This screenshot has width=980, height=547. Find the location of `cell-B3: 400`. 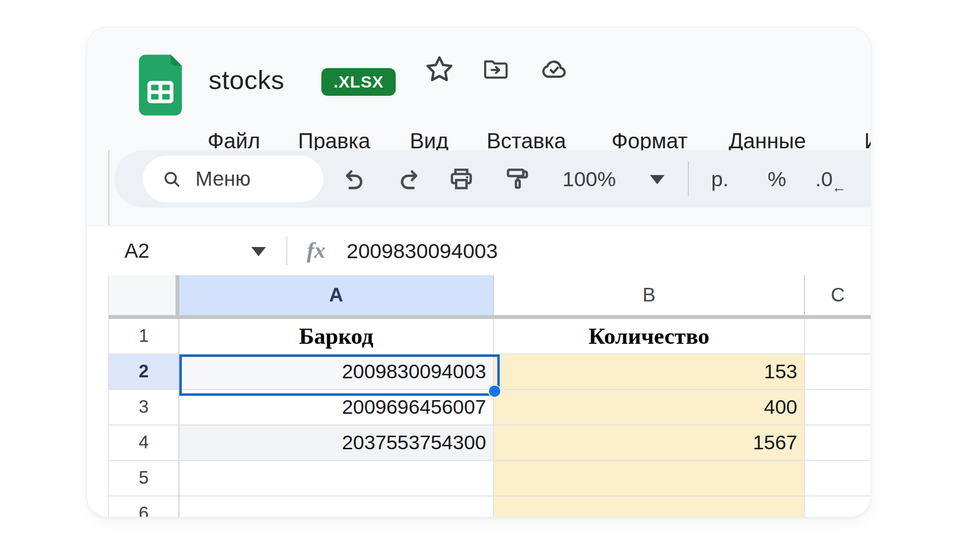

cell-B3: 400 is located at coordinates (649, 407).